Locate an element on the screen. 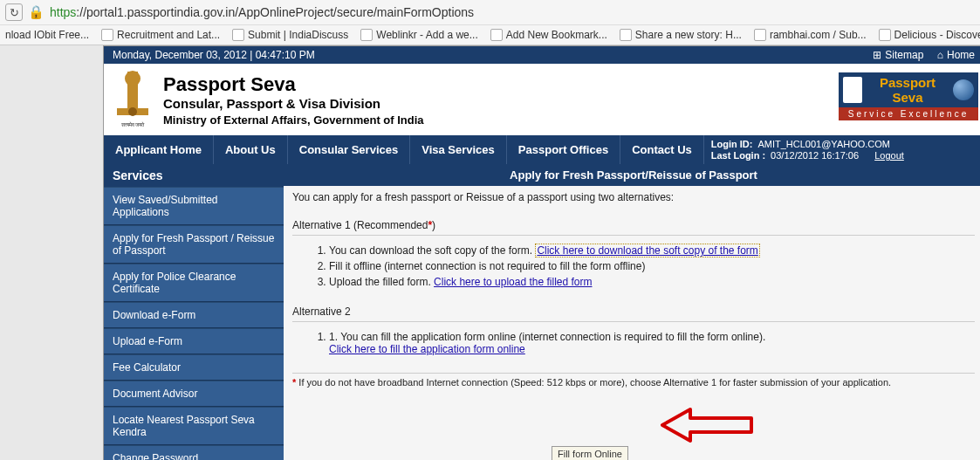 The width and height of the screenshot is (980, 460). annotation-arrow-icon is located at coordinates (708, 429).